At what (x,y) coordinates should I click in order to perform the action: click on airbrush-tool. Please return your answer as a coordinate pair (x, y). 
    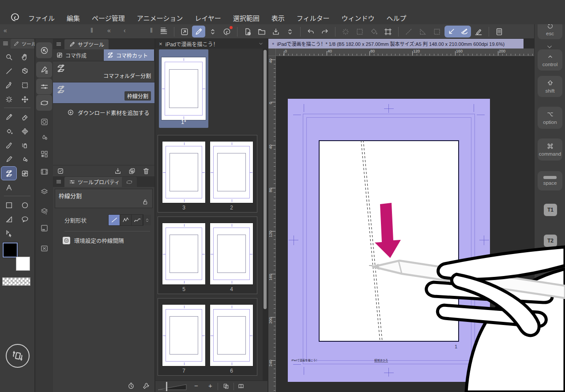
    Looking at the image, I should click on (25, 145).